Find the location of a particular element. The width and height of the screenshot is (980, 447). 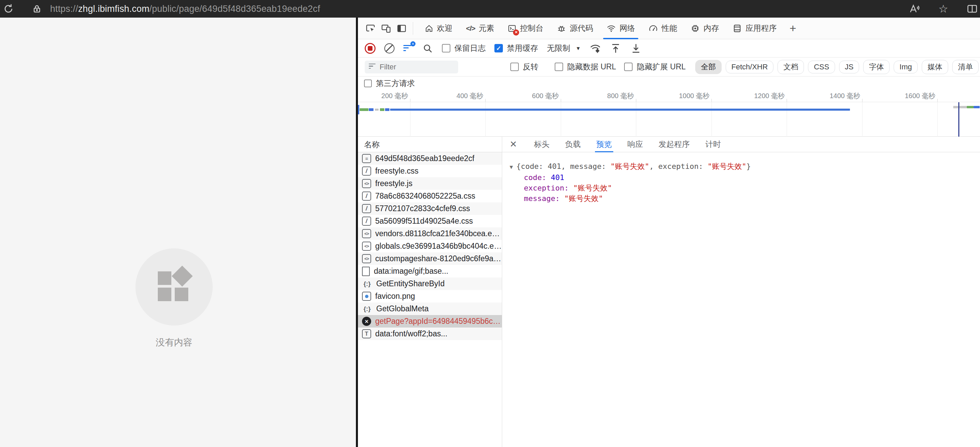

detail-tab-response: 响应 is located at coordinates (635, 144).